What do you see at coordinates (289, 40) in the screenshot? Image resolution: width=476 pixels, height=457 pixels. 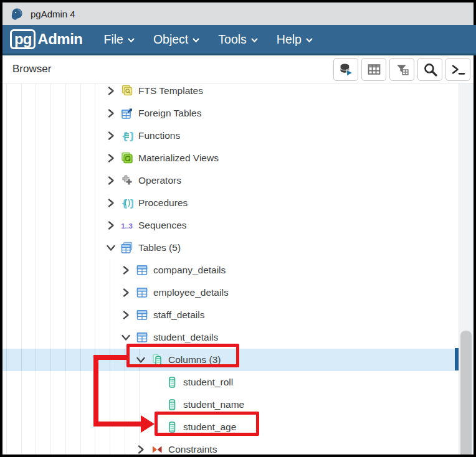 I see `menu-label: Help` at bounding box center [289, 40].